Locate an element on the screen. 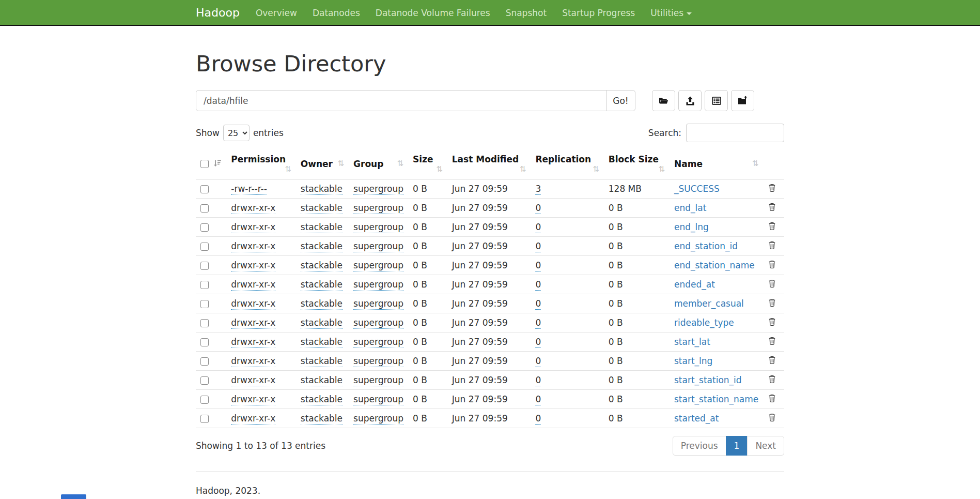 This screenshot has height=499, width=980. file-name-link: end_lat is located at coordinates (690, 208).